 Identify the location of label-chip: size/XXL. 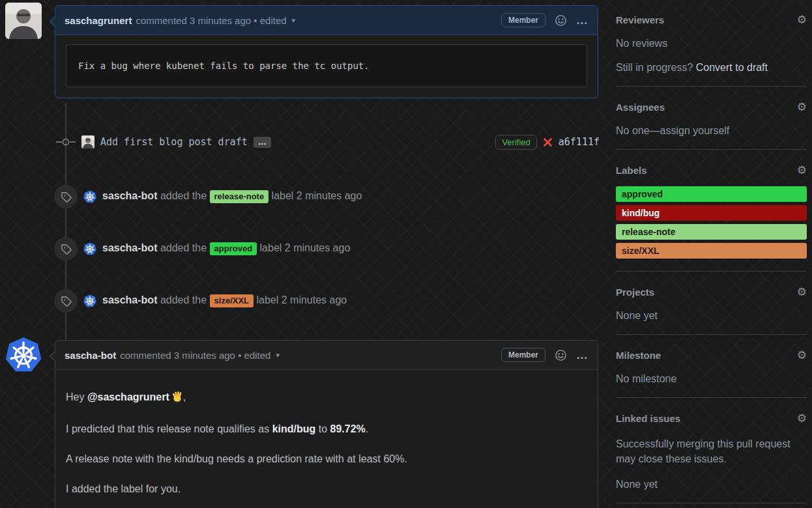
(232, 301).